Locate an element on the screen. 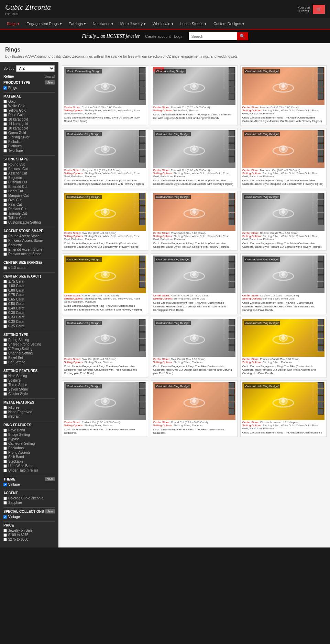  filter-cathedral-setting: Cathedral Setting is located at coordinates (29, 444).